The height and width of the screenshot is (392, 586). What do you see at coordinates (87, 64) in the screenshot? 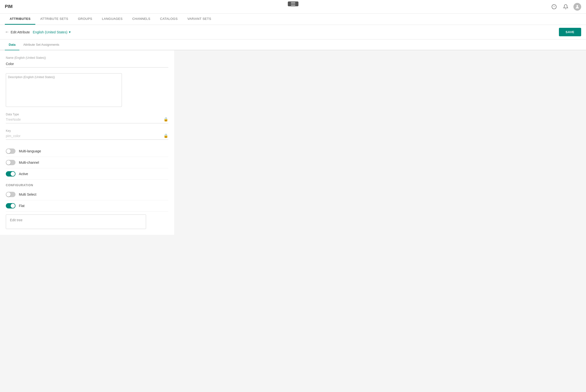
I see `name-input` at bounding box center [87, 64].